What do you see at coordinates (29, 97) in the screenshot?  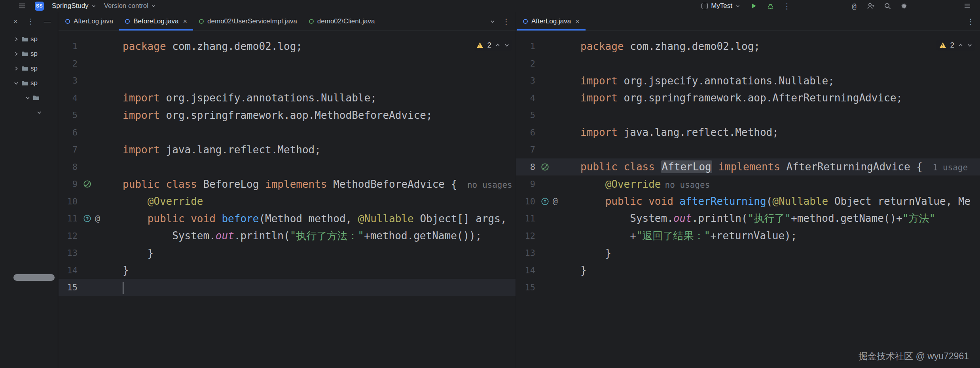 I see `tree-item` at bounding box center [29, 97].